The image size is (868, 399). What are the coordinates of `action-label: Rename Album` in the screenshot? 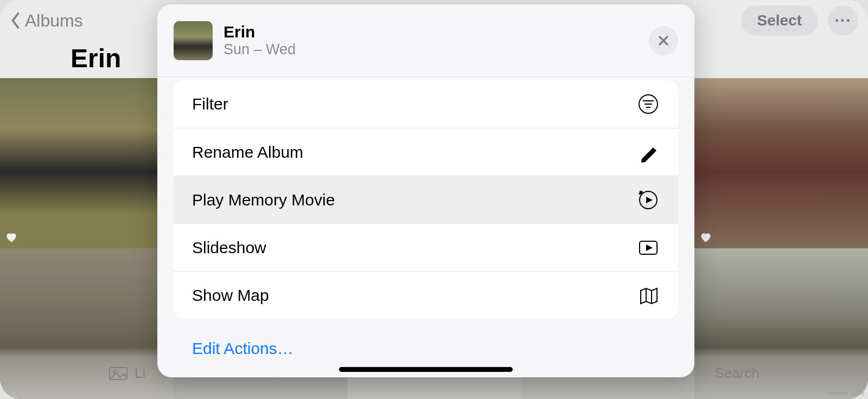 It's located at (247, 152).